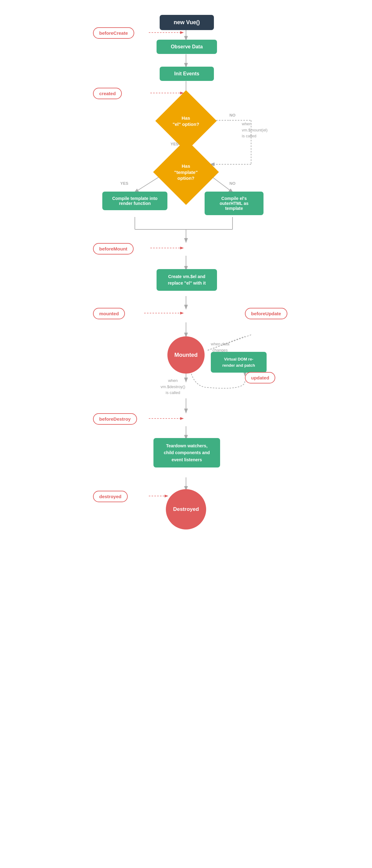  What do you see at coordinates (234, 204) in the screenshot?
I see `compile-el-box: Compile el's outerHTML as template` at bounding box center [234, 204].